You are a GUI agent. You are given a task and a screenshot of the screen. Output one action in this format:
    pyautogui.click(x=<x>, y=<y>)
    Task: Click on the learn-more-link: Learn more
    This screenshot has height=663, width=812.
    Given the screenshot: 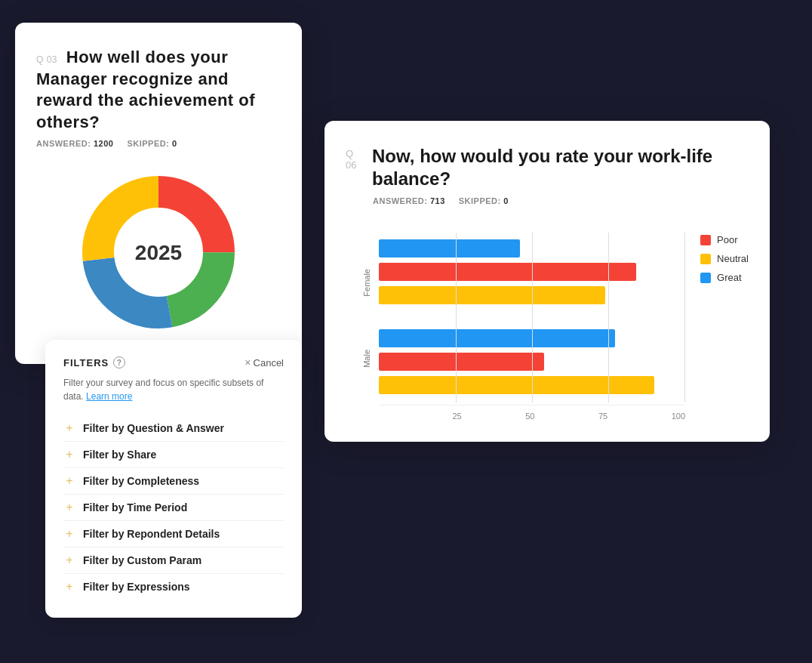 What is the action you would take?
    pyautogui.click(x=109, y=396)
    